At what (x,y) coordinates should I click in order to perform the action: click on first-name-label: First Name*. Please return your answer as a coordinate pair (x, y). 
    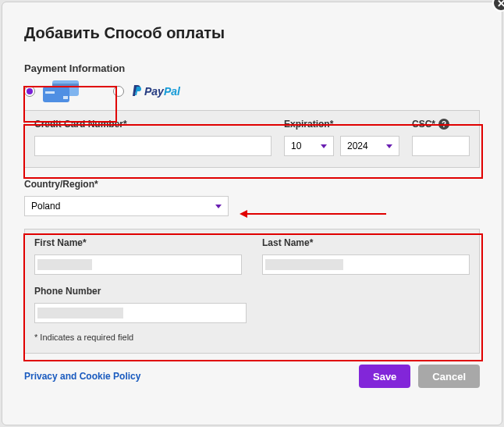
    Looking at the image, I should click on (138, 243).